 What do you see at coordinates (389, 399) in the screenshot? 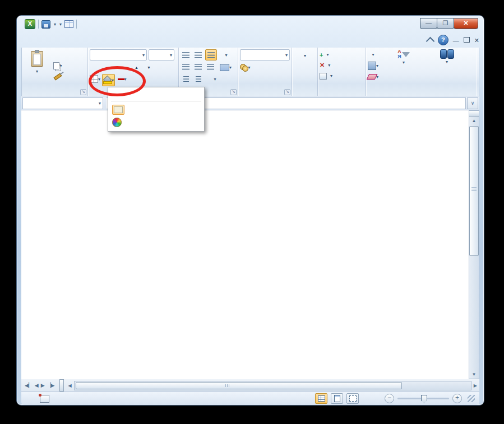
I see `zoom-out-button: −` at bounding box center [389, 399].